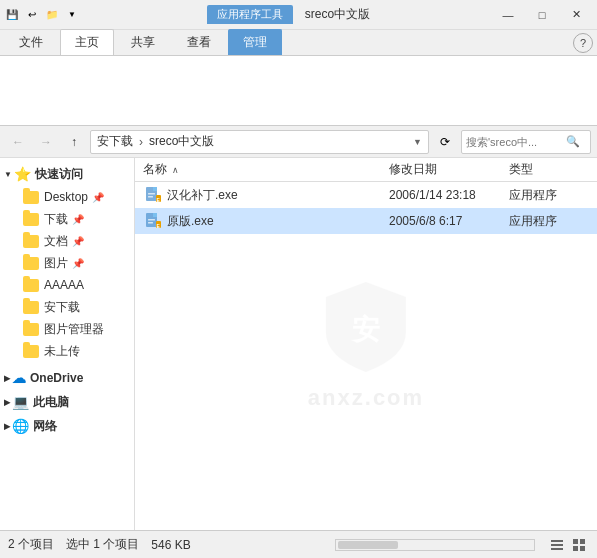 This screenshot has width=597, height=558. What do you see at coordinates (62, 308) in the screenshot?
I see `sidebar-item-anxiazai-label: 安下载` at bounding box center [62, 308].